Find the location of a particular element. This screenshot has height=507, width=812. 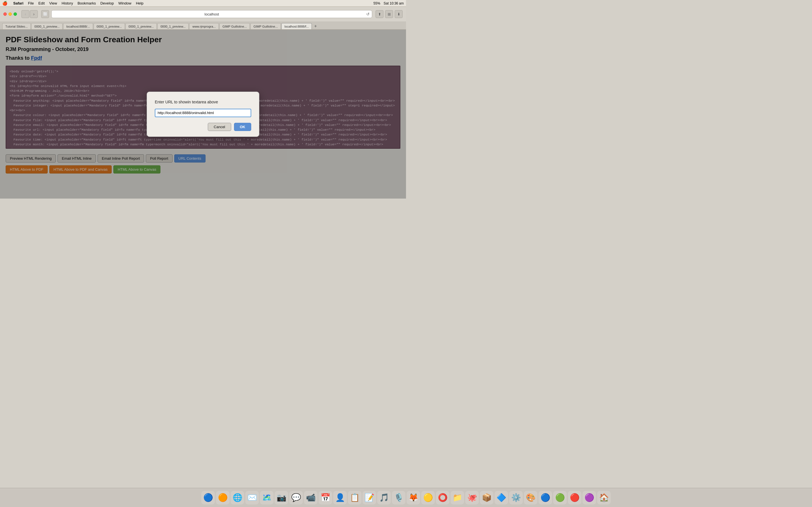

menubar-file: File is located at coordinates (31, 3).